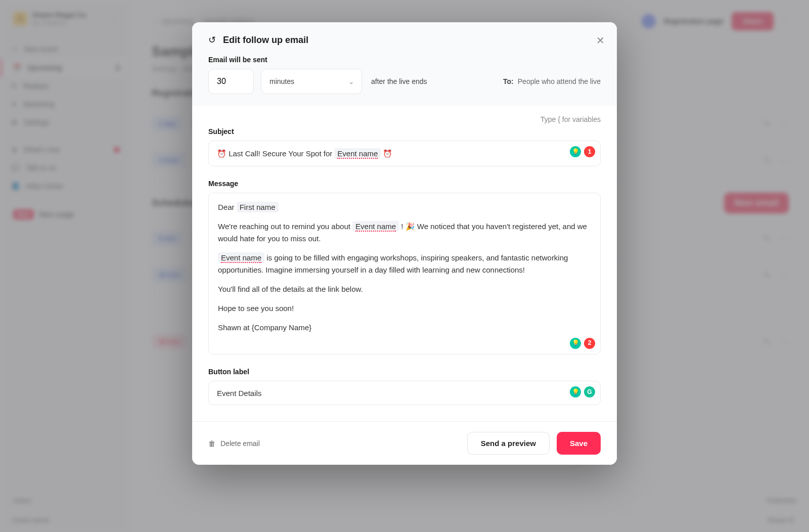 The width and height of the screenshot is (809, 532). Describe the element at coordinates (404, 308) in the screenshot. I see `text: Hope to see you soon!` at that location.